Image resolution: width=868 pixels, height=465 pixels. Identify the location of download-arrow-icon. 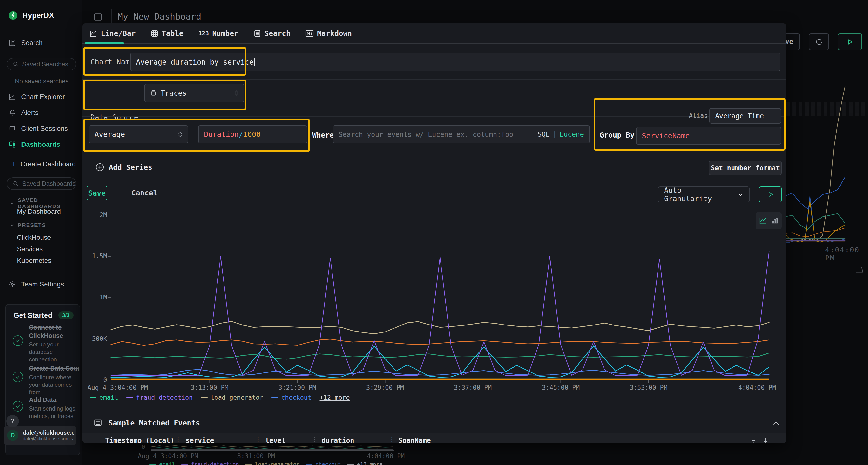
(766, 440).